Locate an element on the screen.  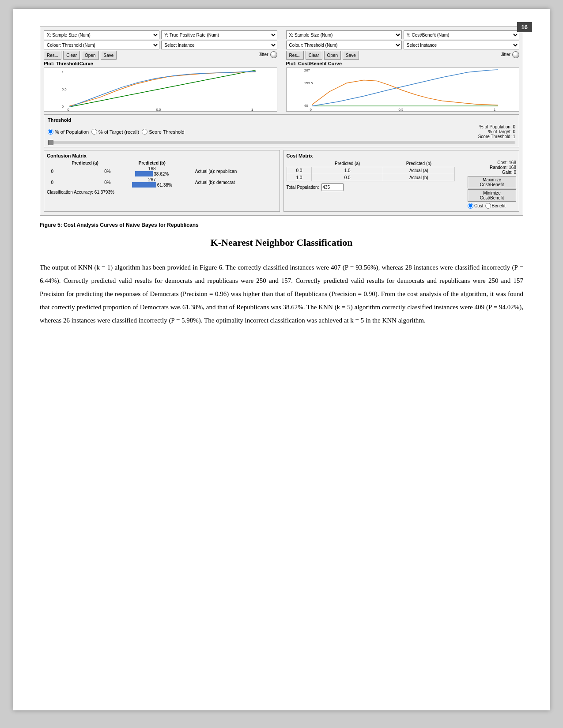
left-instance-select: Select Instance is located at coordinates (219, 45).